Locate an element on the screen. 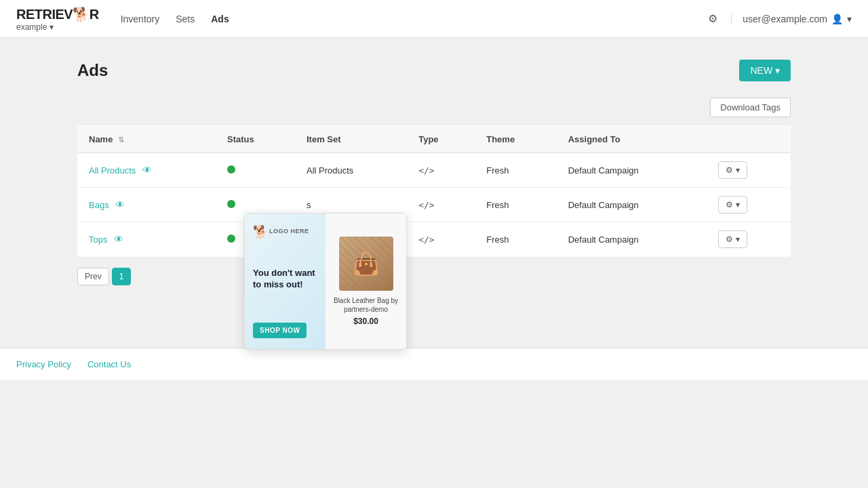 The height and width of the screenshot is (488, 868). nav-links: Inventory Sets Ads is located at coordinates (414, 19).